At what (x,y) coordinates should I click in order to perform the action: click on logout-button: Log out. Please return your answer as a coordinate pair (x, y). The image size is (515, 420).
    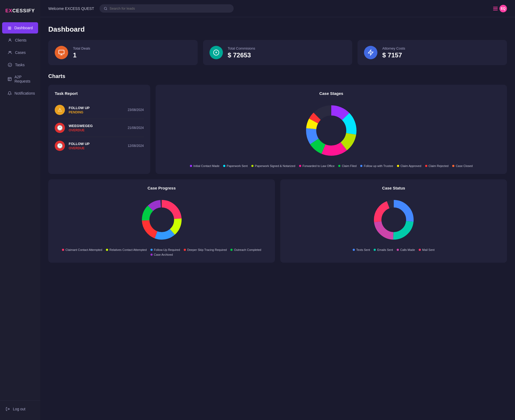
    Looking at the image, I should click on (20, 409).